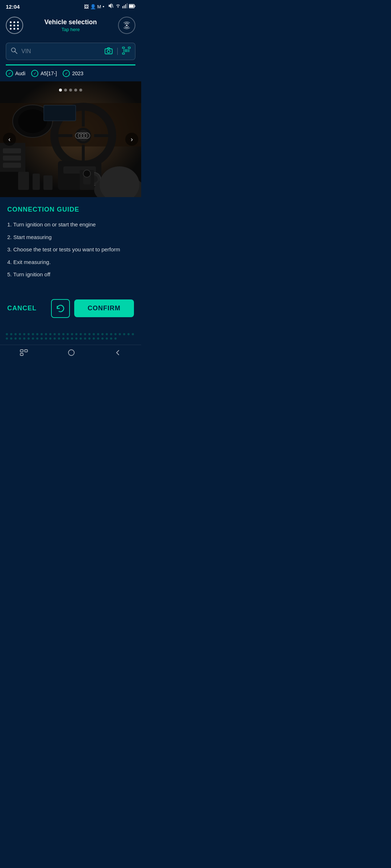 The height and width of the screenshot is (868, 391). Describe the element at coordinates (118, 6) in the screenshot. I see `wifi-icon` at that location.